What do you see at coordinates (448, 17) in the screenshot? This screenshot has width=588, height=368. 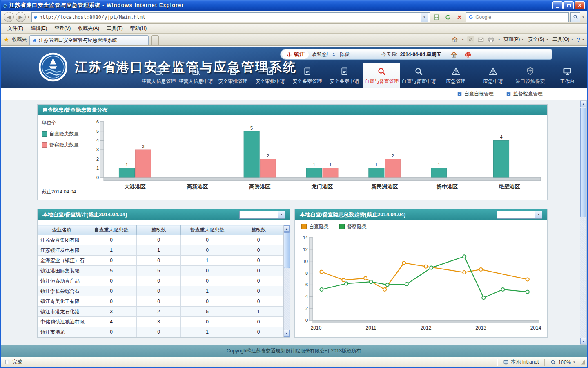 I see `refresh-button` at bounding box center [448, 17].